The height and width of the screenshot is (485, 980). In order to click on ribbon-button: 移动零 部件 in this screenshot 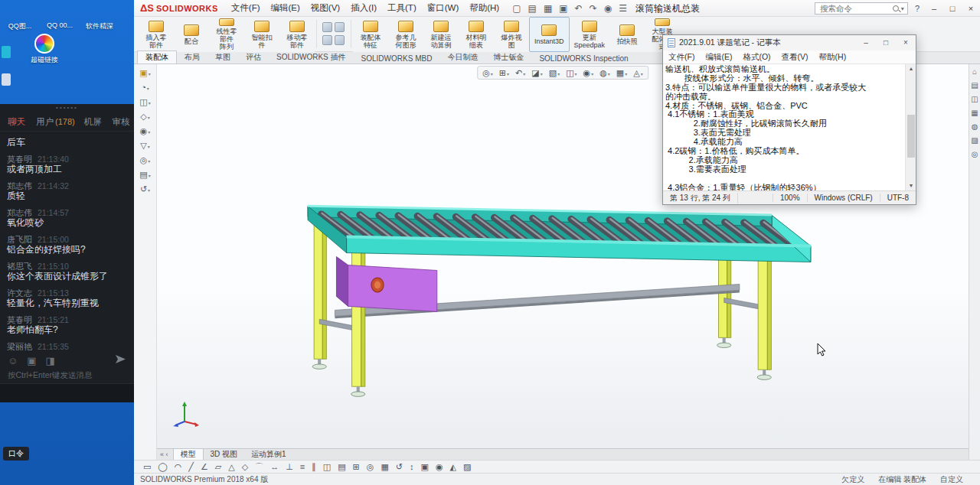, I will do `click(297, 34)`.